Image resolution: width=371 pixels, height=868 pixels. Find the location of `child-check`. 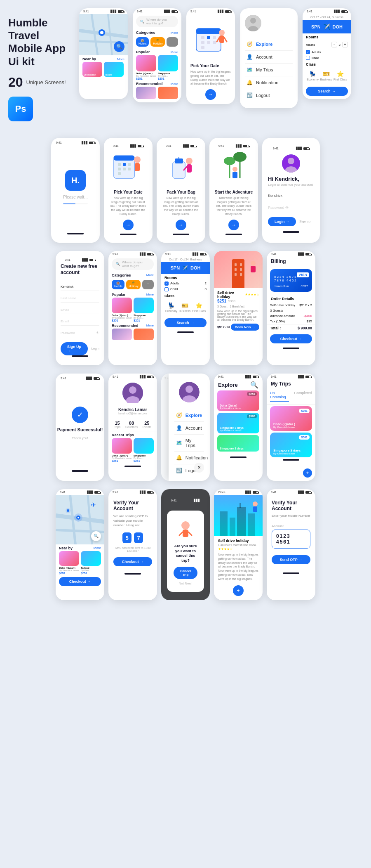

child-check is located at coordinates (308, 58).